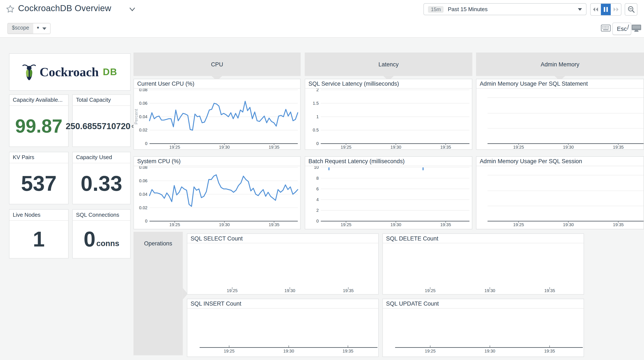 The width and height of the screenshot is (644, 360). What do you see at coordinates (560, 64) in the screenshot?
I see `group-label: Admin Memory` at bounding box center [560, 64].